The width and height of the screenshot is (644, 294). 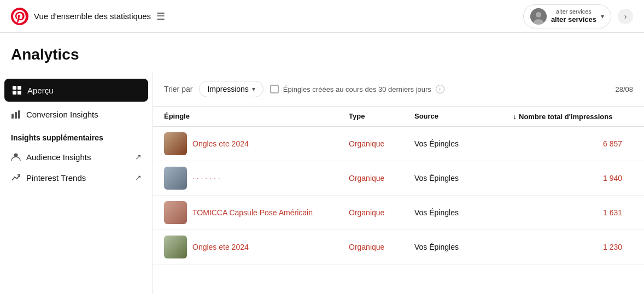 What do you see at coordinates (256, 116) in the screenshot?
I see `col-header-pin: Épingle` at bounding box center [256, 116].